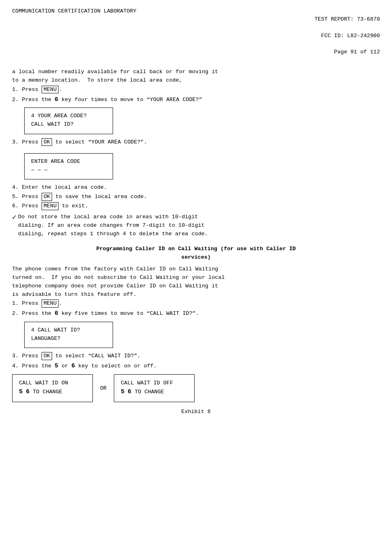 The height and width of the screenshot is (542, 392). I want to click on step-4: 4. Enter the local area code., so click(196, 188).